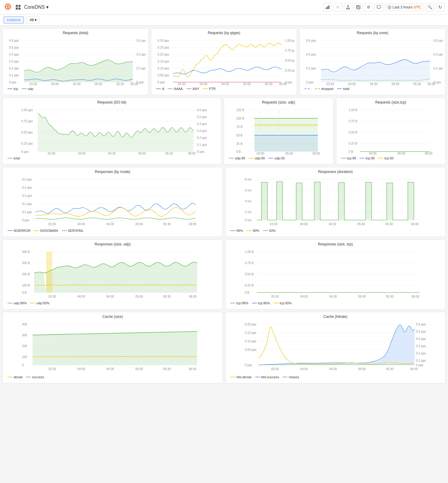 The height and width of the screenshot is (483, 448). Describe the element at coordinates (349, 158) in the screenshot. I see `legend-item-tcp99: tcp:99` at that location.